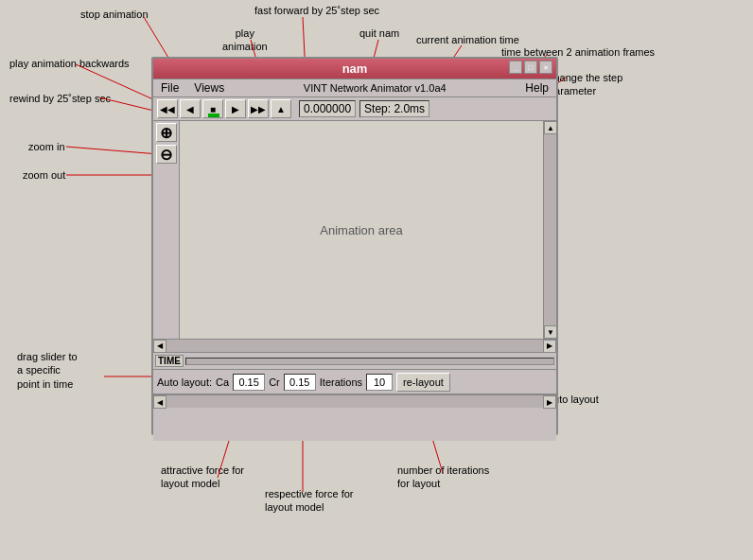 The image size is (753, 560). I want to click on menu-help: Help, so click(537, 88).